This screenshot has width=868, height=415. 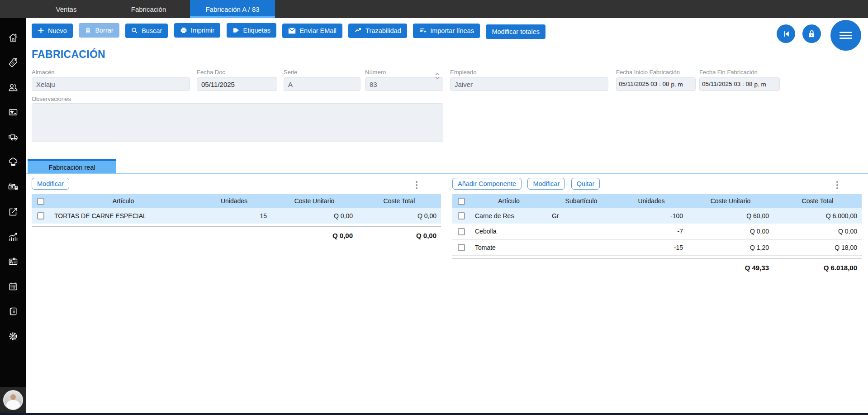 I want to click on borrar-button: Borrar, so click(x=99, y=30).